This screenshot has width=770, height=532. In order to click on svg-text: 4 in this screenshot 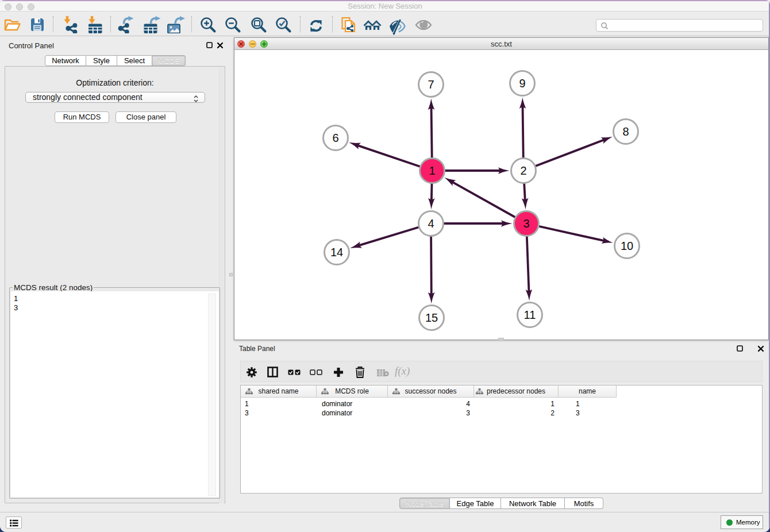, I will do `click(431, 223)`.